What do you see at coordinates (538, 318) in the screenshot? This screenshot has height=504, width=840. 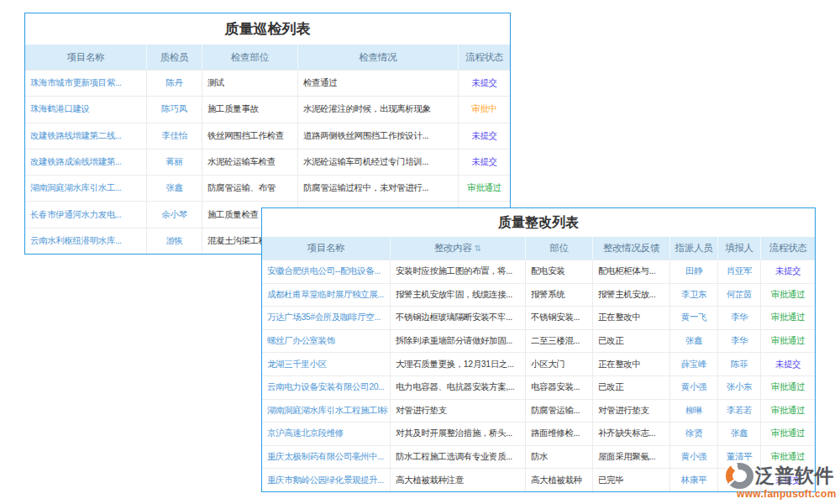 I see `rectification-table-row: 万达广场35#会所及咖啡厅空... 不锈钢边框玻璃隔断安装不牢... 不锈钢安装…` at bounding box center [538, 318].